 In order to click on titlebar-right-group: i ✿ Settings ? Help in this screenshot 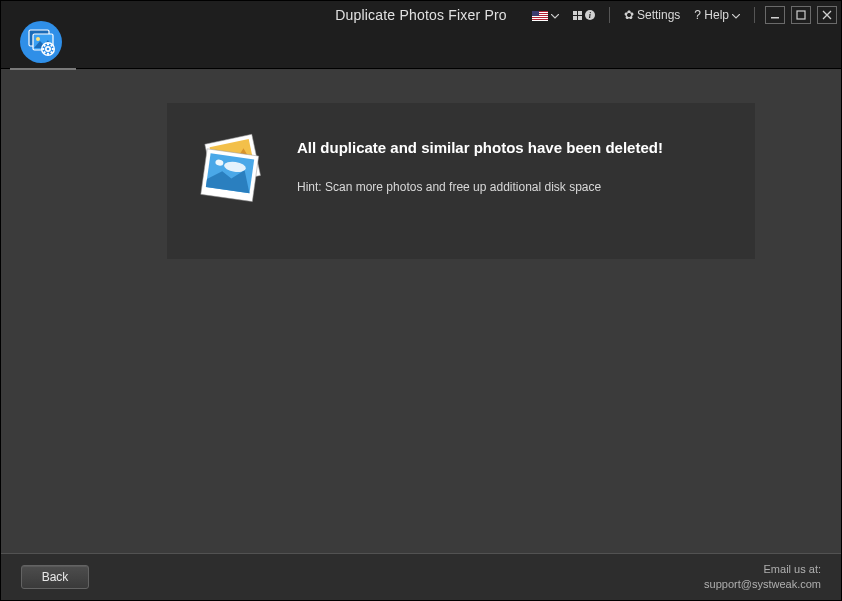, I will do `click(682, 15)`.